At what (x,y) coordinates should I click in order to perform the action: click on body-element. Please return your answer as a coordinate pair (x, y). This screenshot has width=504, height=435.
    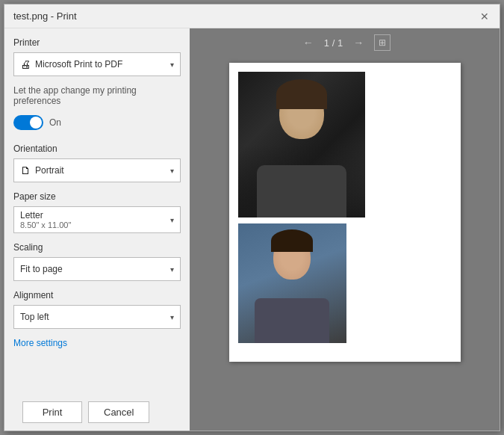
    Looking at the image, I should click on (302, 191).